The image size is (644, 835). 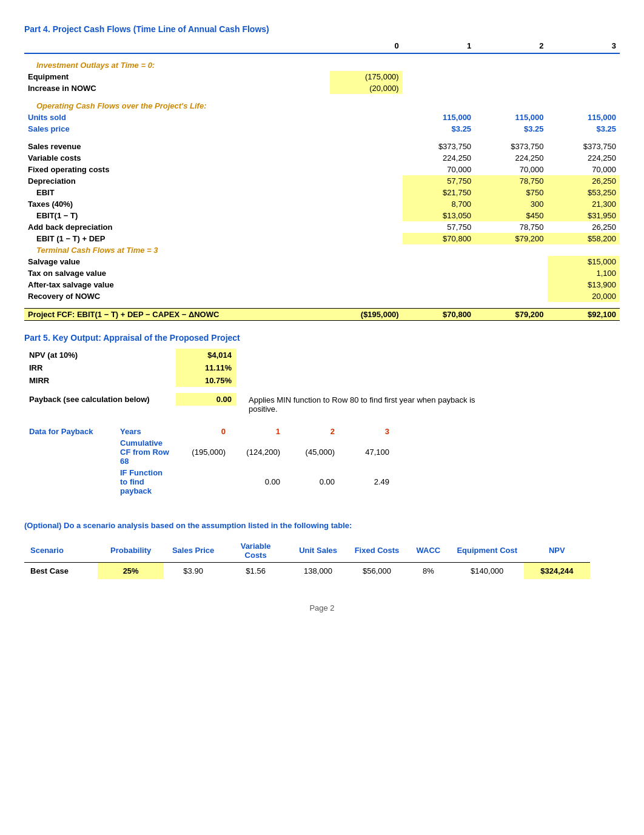 I want to click on salvage-row: Salvage value $15,000, so click(x=322, y=262).